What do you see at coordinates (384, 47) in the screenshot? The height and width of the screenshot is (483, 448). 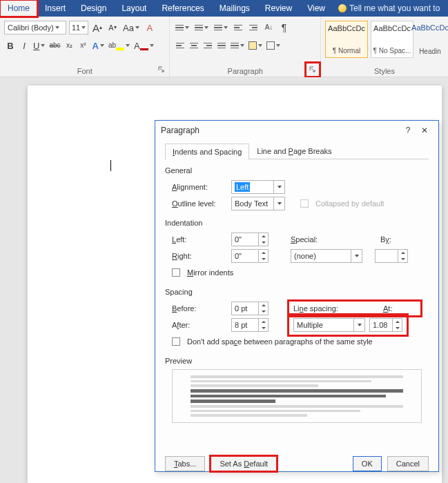 I see `group-styles: AaBbCcDc ¶ Normal AaBbCcDc ¶ No Spac... …` at bounding box center [384, 47].